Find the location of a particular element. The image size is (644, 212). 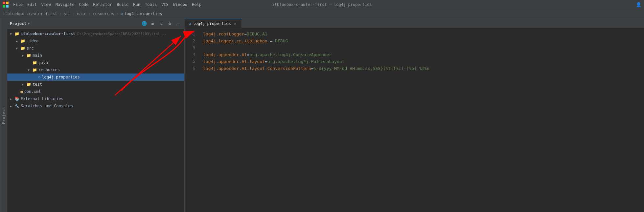

arrow-src: ▼ is located at coordinates (18, 49).